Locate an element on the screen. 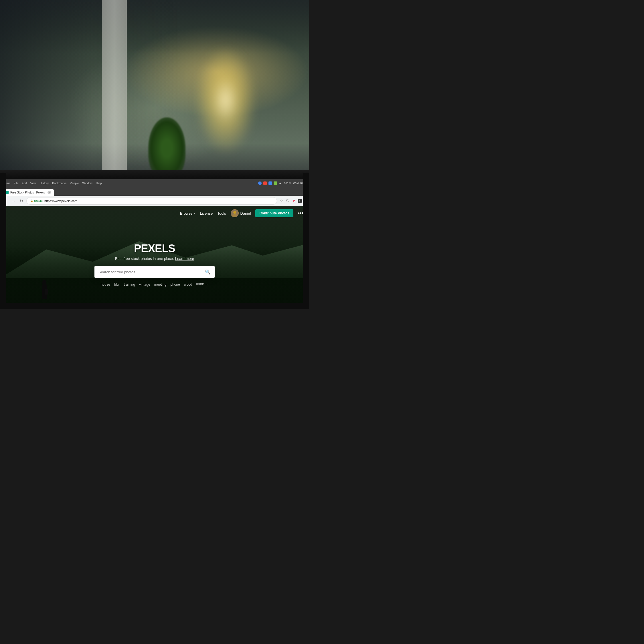 This screenshot has width=644, height=644. menu-item-bookmarks: Bookmarks is located at coordinates (59, 183).